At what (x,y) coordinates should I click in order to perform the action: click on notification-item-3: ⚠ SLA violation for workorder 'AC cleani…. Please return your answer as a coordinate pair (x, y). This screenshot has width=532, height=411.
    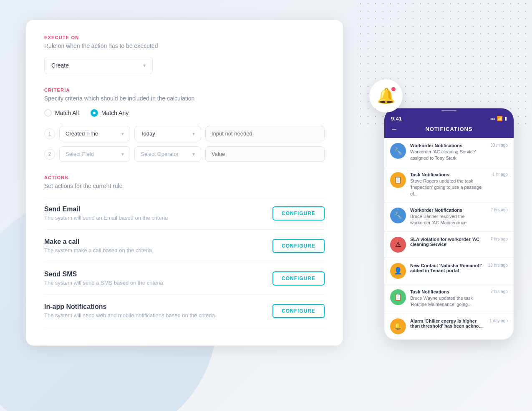
    Looking at the image, I should click on (449, 245).